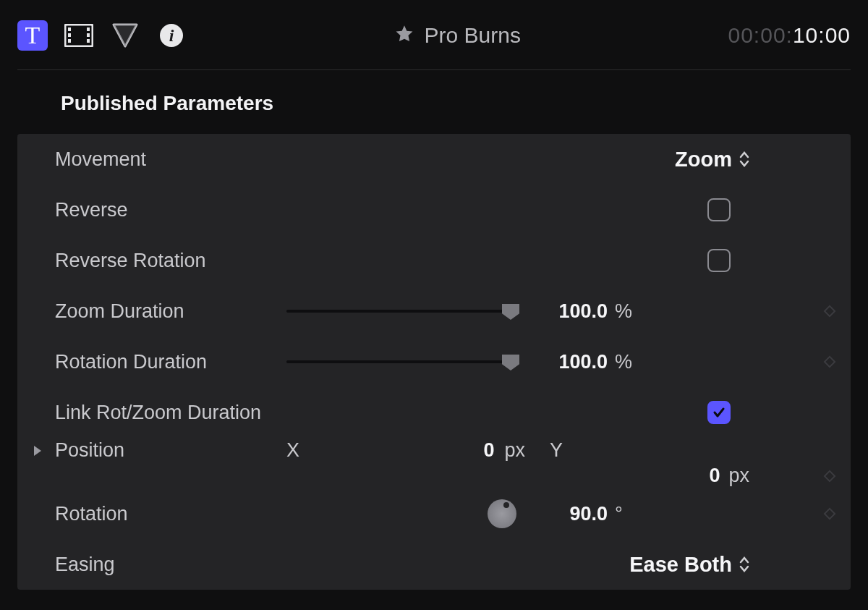 The width and height of the screenshot is (868, 610). I want to click on rotation-duration-keyframe, so click(822, 362).